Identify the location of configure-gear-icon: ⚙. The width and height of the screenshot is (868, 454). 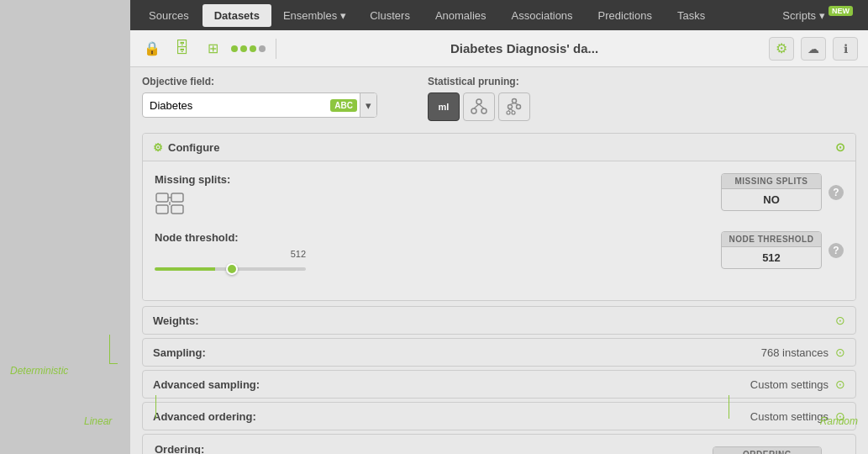
(158, 148).